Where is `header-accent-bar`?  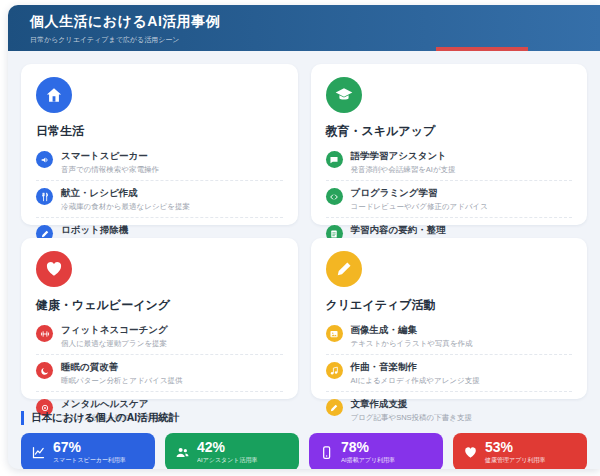
header-accent-bar is located at coordinates (482, 49).